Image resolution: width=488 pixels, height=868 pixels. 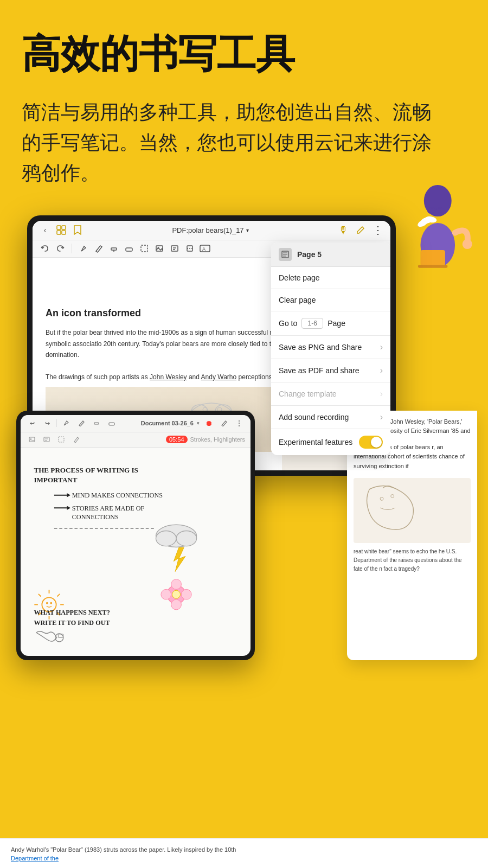 I want to click on second-toolbar: ↩ ↪ Document 03-26_6 ▾ ⏺, so click(x=136, y=424).